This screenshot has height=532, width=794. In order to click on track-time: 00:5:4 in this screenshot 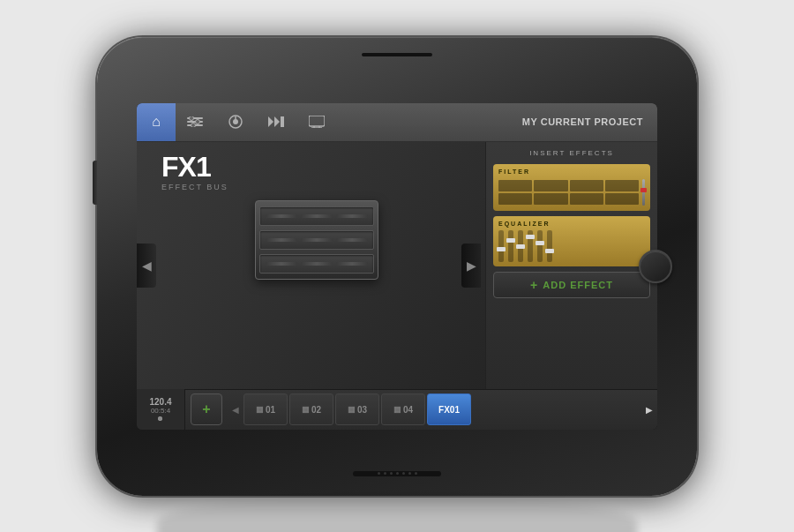, I will do `click(161, 411)`.